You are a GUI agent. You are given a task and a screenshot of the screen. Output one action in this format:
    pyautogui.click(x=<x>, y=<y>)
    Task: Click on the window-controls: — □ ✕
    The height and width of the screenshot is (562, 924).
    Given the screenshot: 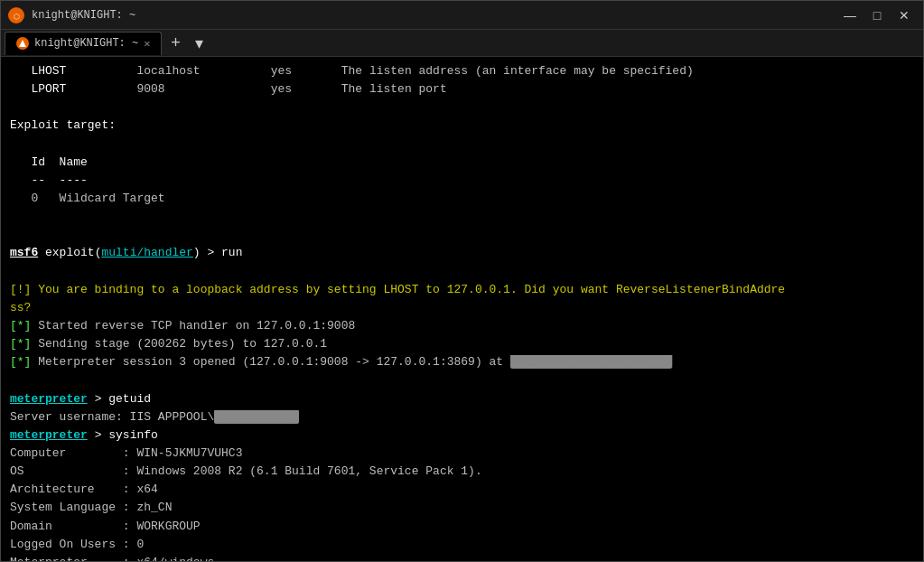 What is the action you would take?
    pyautogui.click(x=877, y=15)
    